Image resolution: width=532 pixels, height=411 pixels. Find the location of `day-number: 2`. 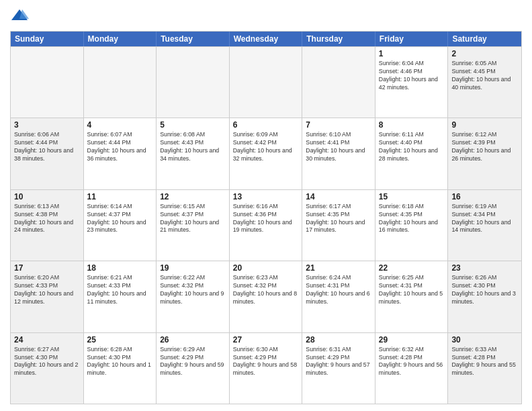

day-number: 2 is located at coordinates (485, 54).